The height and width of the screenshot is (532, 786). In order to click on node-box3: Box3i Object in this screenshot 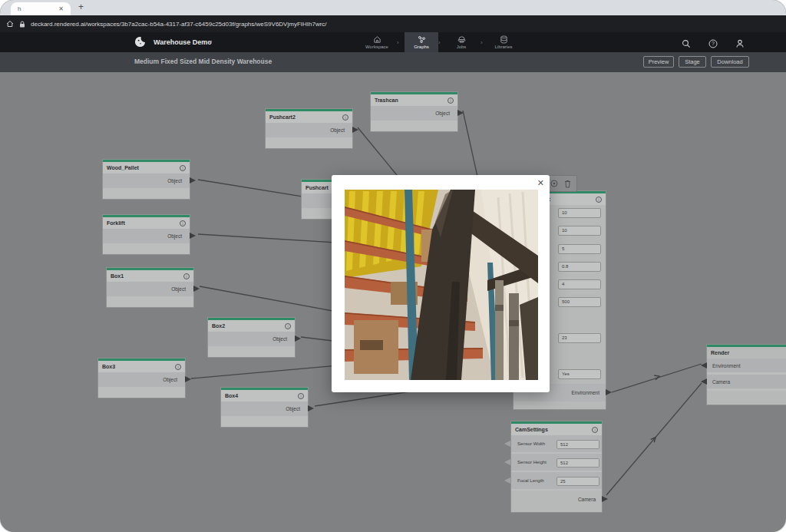, I will do `click(141, 378)`.